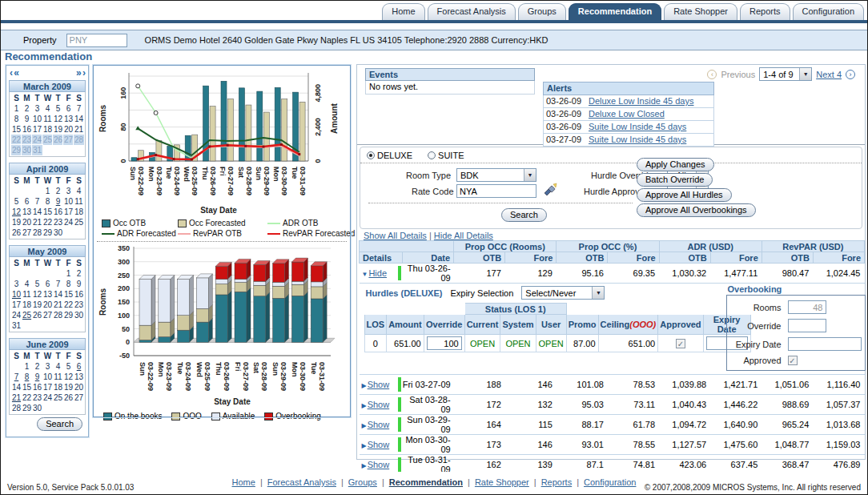  I want to click on calendar-search-button: Search, so click(59, 425).